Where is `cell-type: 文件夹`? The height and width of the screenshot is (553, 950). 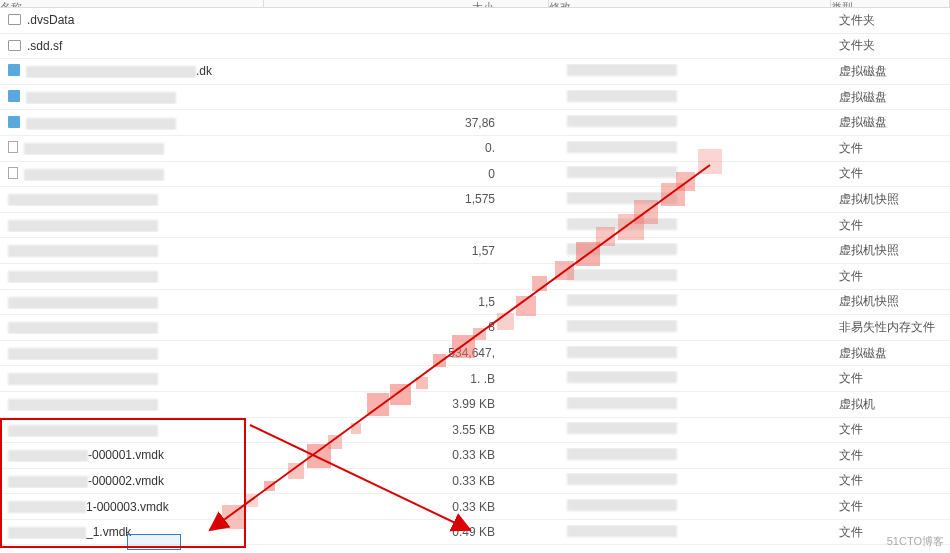
cell-type: 文件夹 is located at coordinates (890, 46).